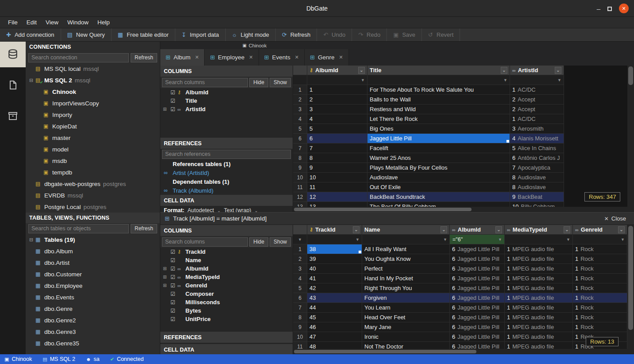  Describe the element at coordinates (460, 269) in the screenshot. I see `table-row: 3 40 Perfect 6Jagged Little Pill 1MPEG a…` at that location.